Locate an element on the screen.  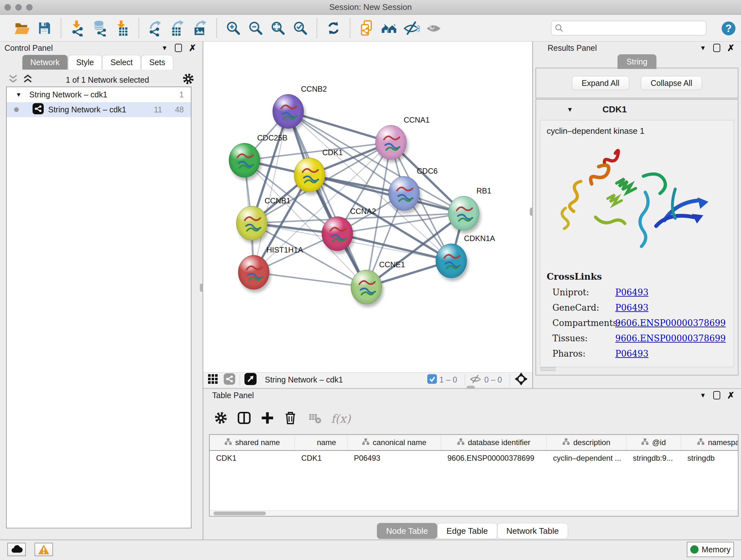
warning-status-button is located at coordinates (44, 550).